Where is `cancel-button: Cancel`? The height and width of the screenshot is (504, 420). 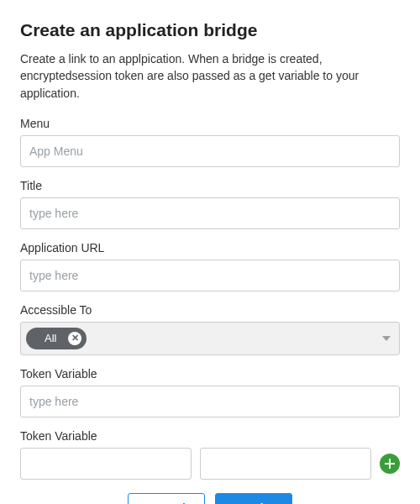 cancel-button: Cancel is located at coordinates (166, 499).